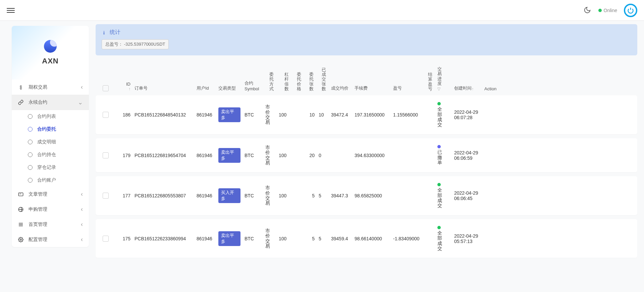 The image size is (644, 292). I want to click on cell-deal-qty: 0, so click(323, 155).